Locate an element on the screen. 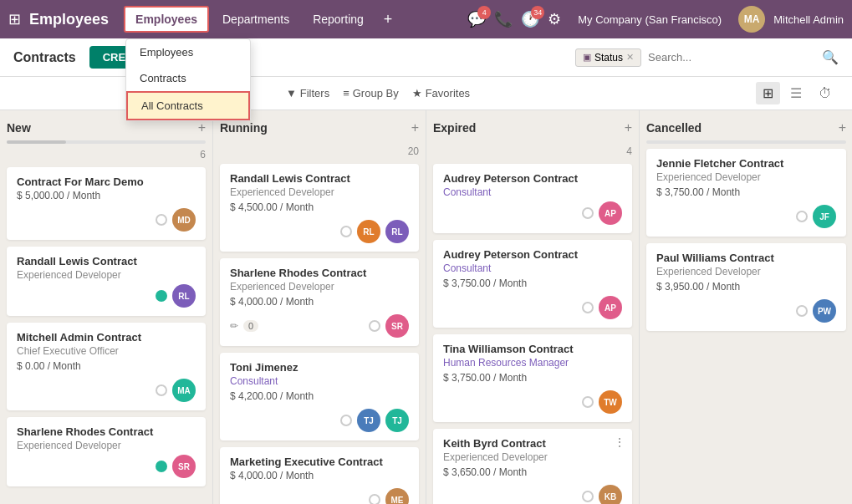 This screenshot has width=852, height=504. card-menu-button: ⋮ is located at coordinates (620, 442).